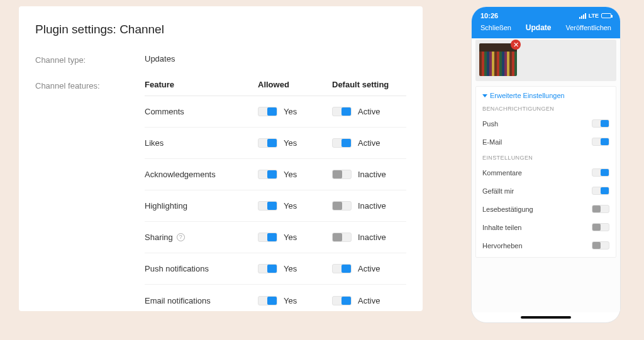 This screenshot has height=340, width=644. Describe the element at coordinates (221, 30) in the screenshot. I see `page-title: Plugin settings: Channel` at that location.